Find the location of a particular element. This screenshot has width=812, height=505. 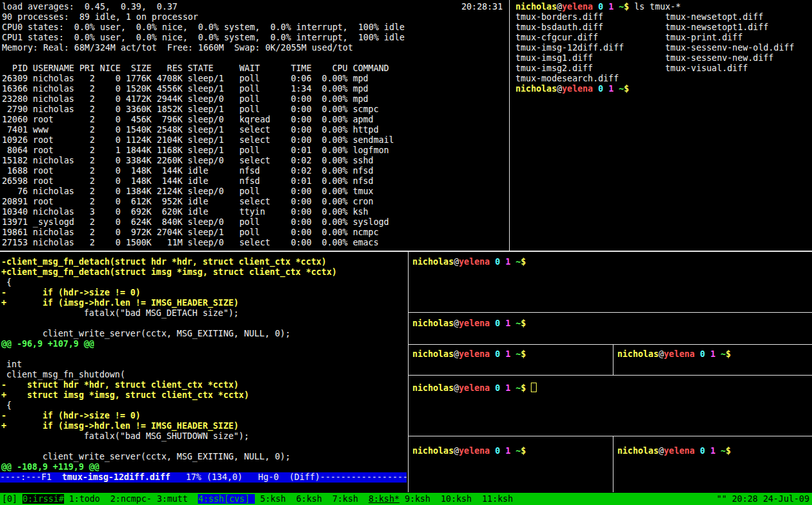

file-name: tmux-sessenv-new.diff is located at coordinates (720, 58).